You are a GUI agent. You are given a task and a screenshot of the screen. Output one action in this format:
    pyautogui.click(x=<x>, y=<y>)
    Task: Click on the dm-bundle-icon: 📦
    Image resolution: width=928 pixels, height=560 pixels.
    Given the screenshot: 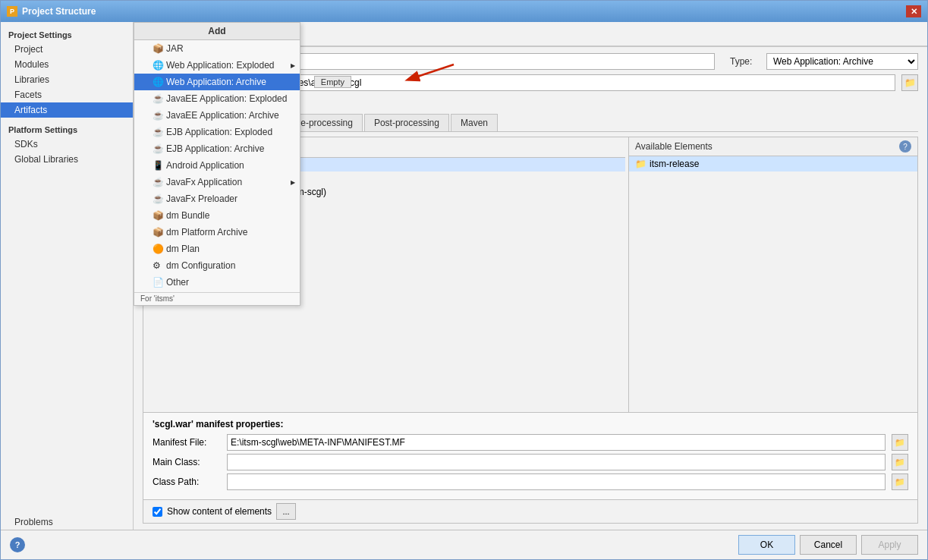 What is the action you would take?
    pyautogui.click(x=158, y=216)
    